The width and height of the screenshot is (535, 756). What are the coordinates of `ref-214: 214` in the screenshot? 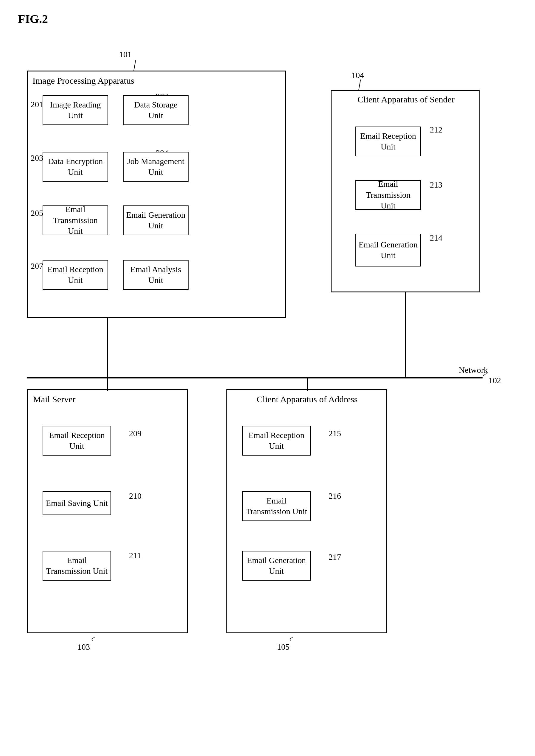 It's located at (436, 238).